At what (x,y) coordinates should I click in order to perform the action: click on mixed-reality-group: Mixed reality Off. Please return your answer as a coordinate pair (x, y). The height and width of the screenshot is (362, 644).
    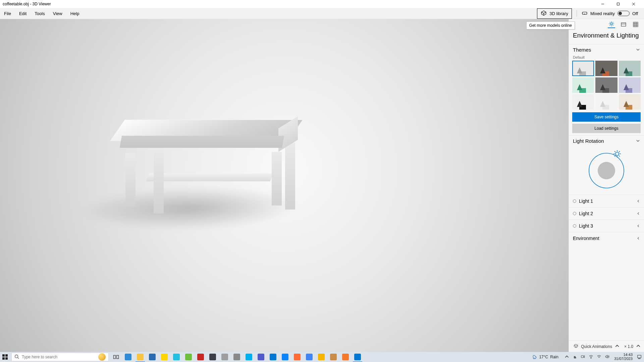
    Looking at the image, I should click on (613, 13).